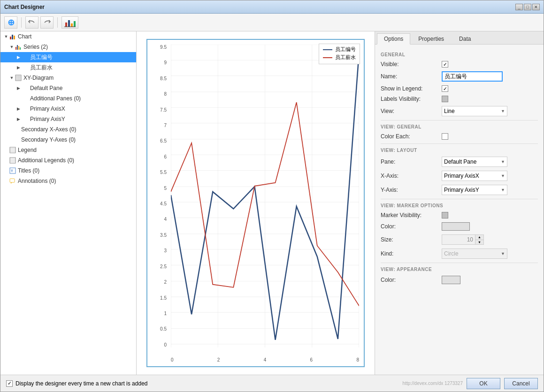 The height and width of the screenshot is (392, 544). I want to click on tree-label-titles: Titles (0), so click(29, 171).